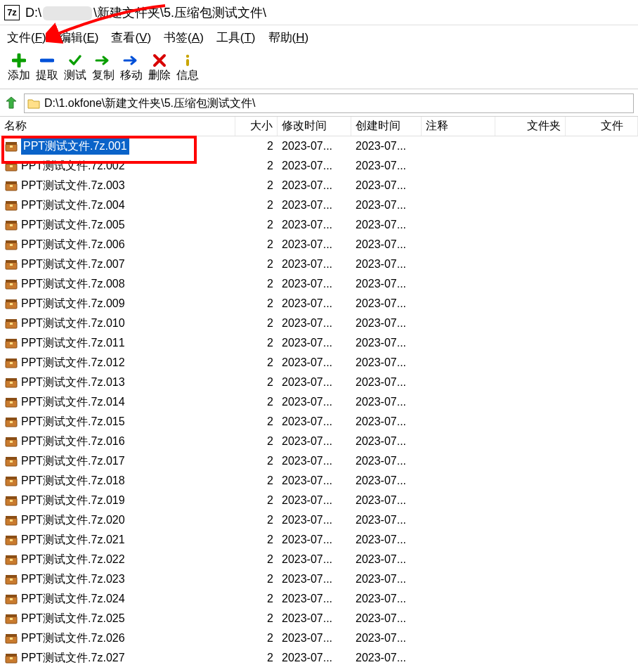  Describe the element at coordinates (256, 127) in the screenshot. I see `col-header-size: 大小` at that location.